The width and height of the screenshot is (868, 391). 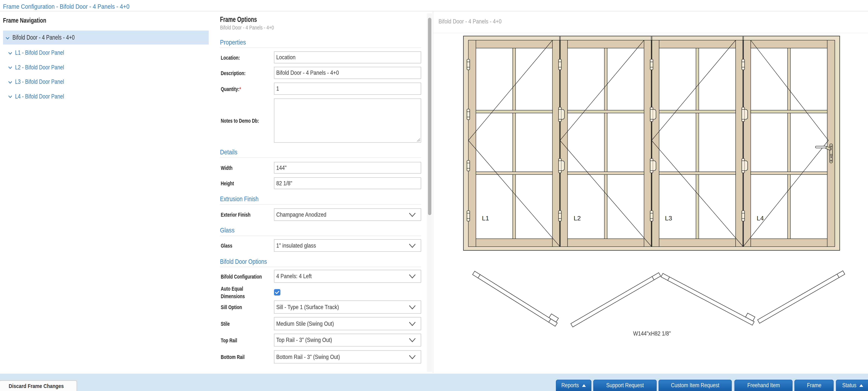 I want to click on svg-text: L1, so click(x=486, y=218).